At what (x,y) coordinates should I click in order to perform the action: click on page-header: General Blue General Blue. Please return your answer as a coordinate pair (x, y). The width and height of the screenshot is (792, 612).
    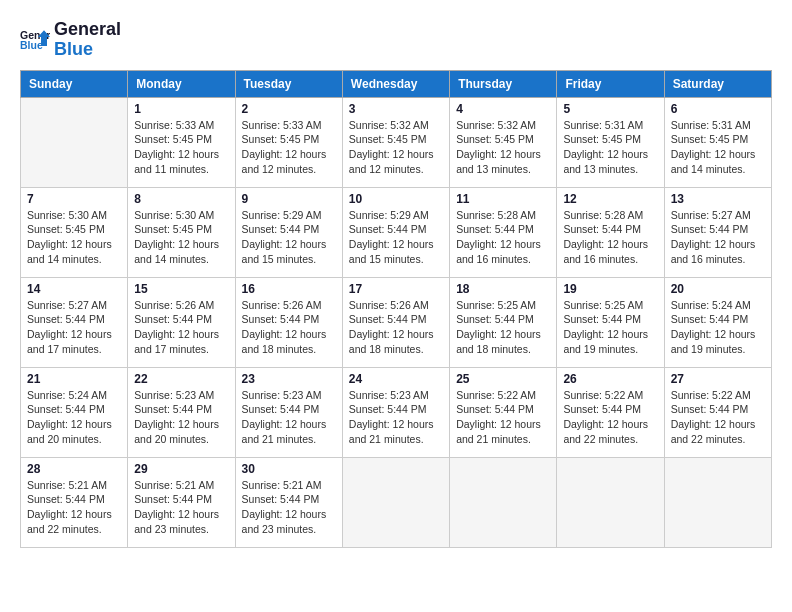
    Looking at the image, I should click on (396, 40).